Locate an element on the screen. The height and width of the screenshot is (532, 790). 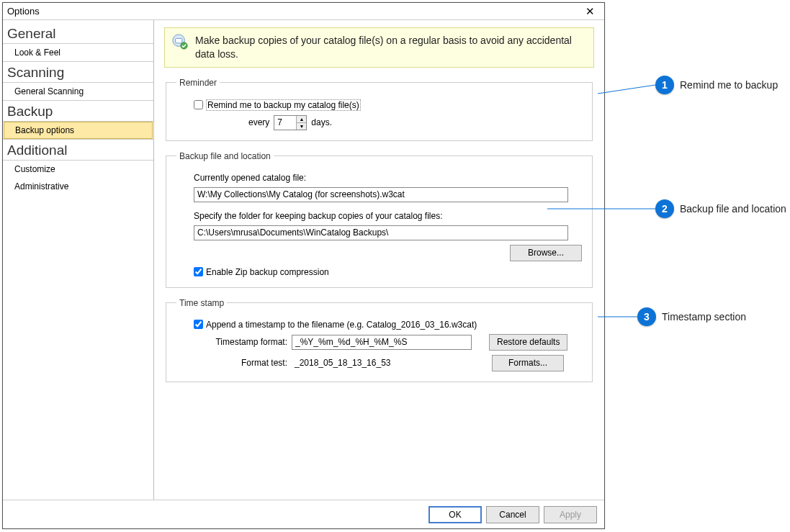
backup-folder-input is located at coordinates (381, 233).